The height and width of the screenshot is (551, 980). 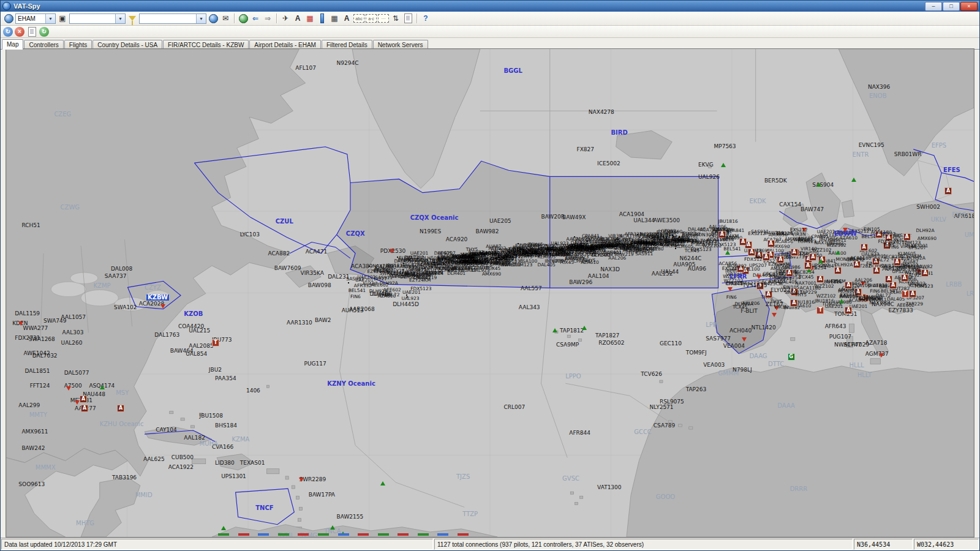 I want to click on flight-label: FIN6, so click(x=731, y=298).